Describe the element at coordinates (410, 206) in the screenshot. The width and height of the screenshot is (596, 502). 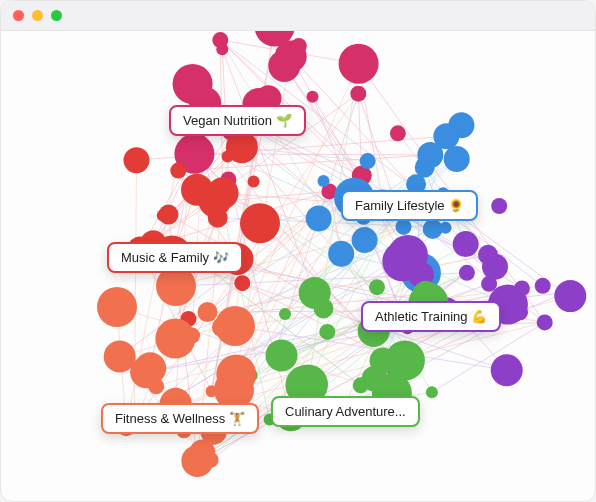
I see `cluster-label-family: Family Lifestyle 🌻` at that location.